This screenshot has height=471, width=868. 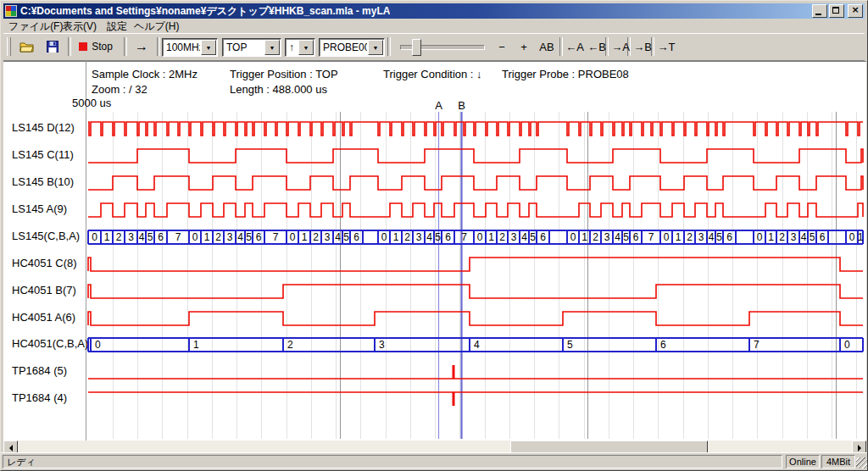 What do you see at coordinates (442, 47) in the screenshot?
I see `zoom-slider` at bounding box center [442, 47].